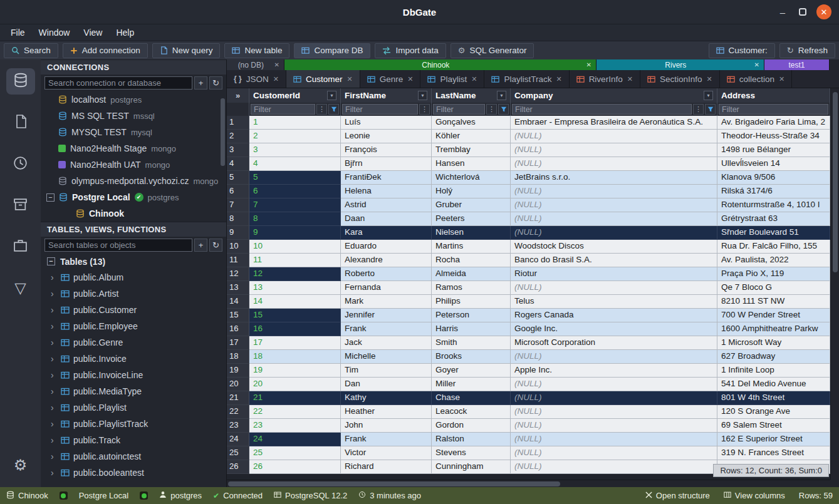 The width and height of the screenshot is (839, 504). Describe the element at coordinates (774, 95) in the screenshot. I see `column-header-address: Address` at that location.